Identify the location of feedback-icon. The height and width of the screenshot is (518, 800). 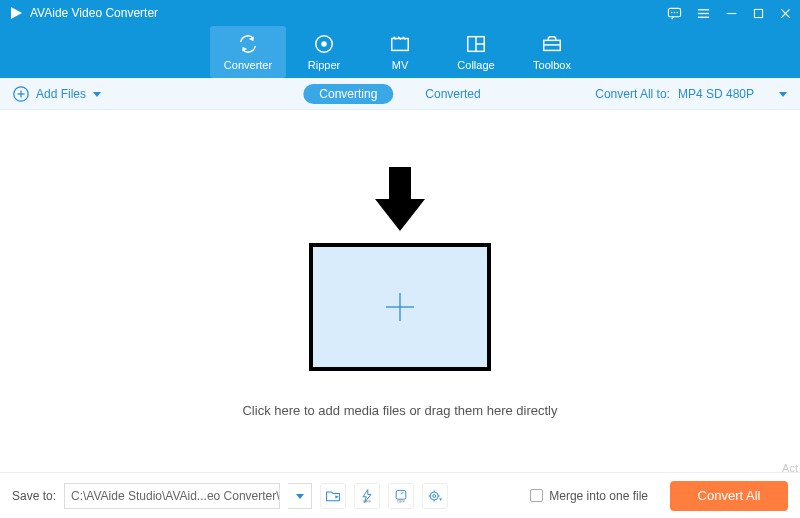
(674, 14).